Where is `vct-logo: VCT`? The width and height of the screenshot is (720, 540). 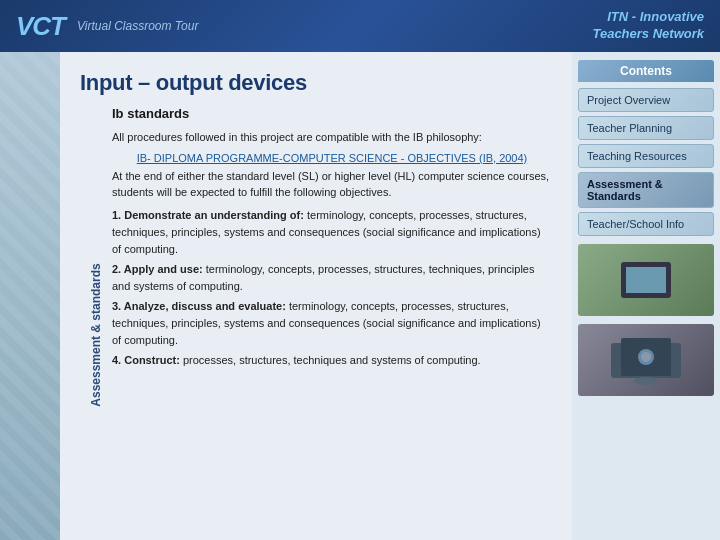
vct-logo: VCT is located at coordinates (40, 26).